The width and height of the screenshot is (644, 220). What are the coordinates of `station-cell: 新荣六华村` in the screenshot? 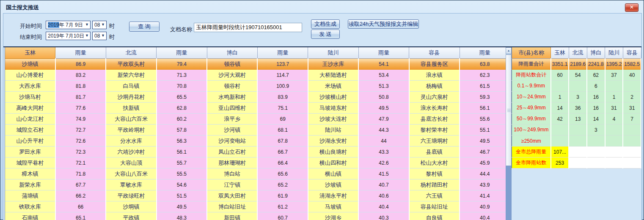 It's located at (131, 75).